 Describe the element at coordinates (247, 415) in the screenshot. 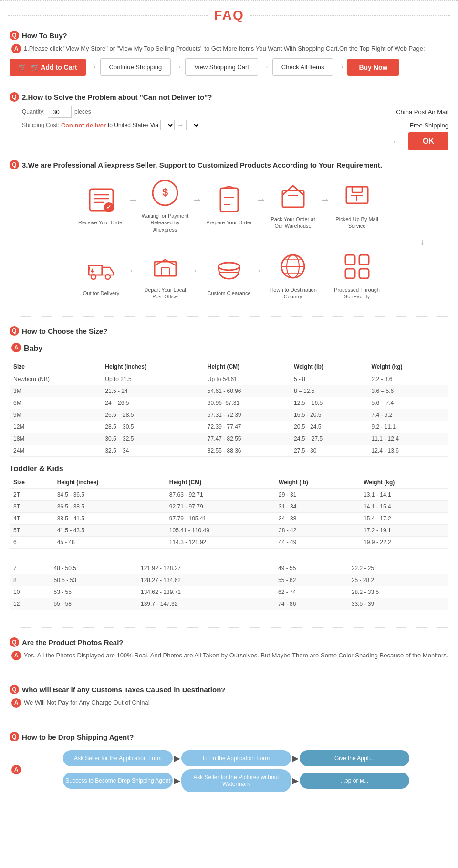

I see `table-cell: 67.31 - 72.39` at that location.